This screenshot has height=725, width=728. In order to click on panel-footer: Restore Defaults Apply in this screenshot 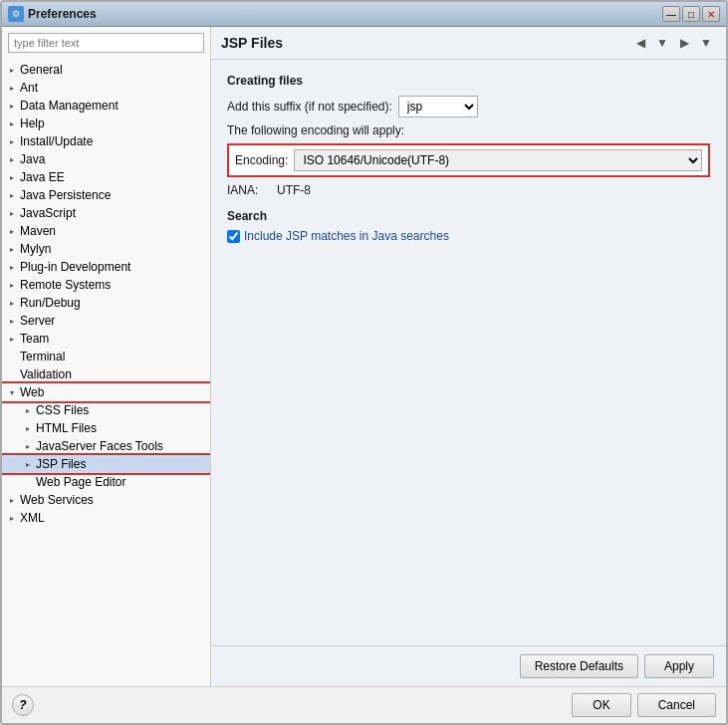, I will do `click(468, 665)`.